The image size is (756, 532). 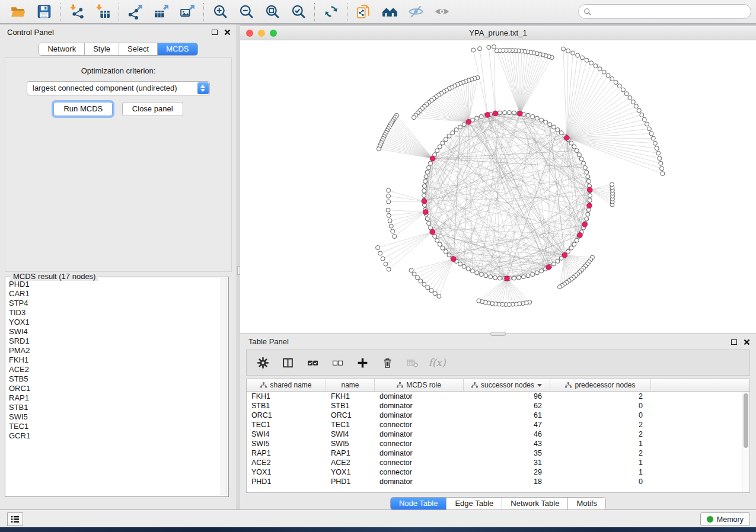 What do you see at coordinates (18, 12) in the screenshot?
I see `open-session-button` at bounding box center [18, 12].